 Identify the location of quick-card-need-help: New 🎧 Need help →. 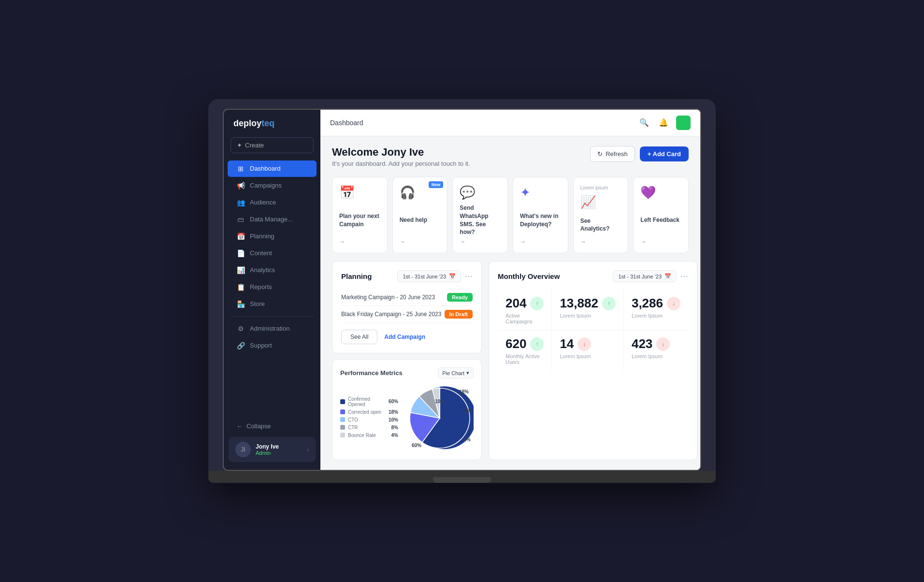
(420, 215).